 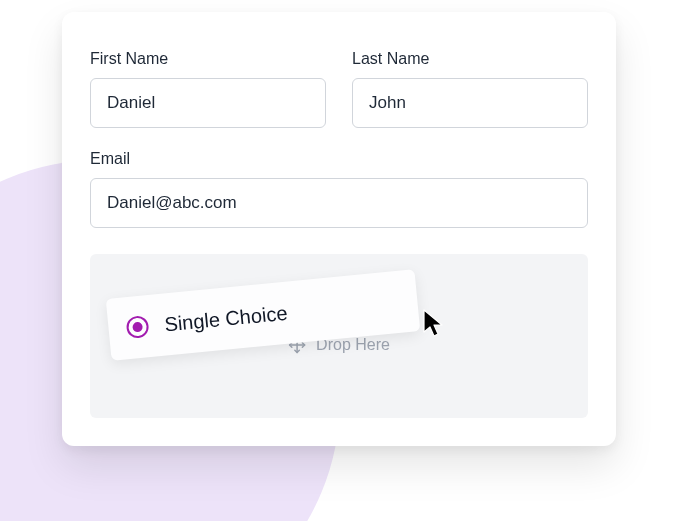 I want to click on last-name-label: Last Name, so click(x=470, y=59).